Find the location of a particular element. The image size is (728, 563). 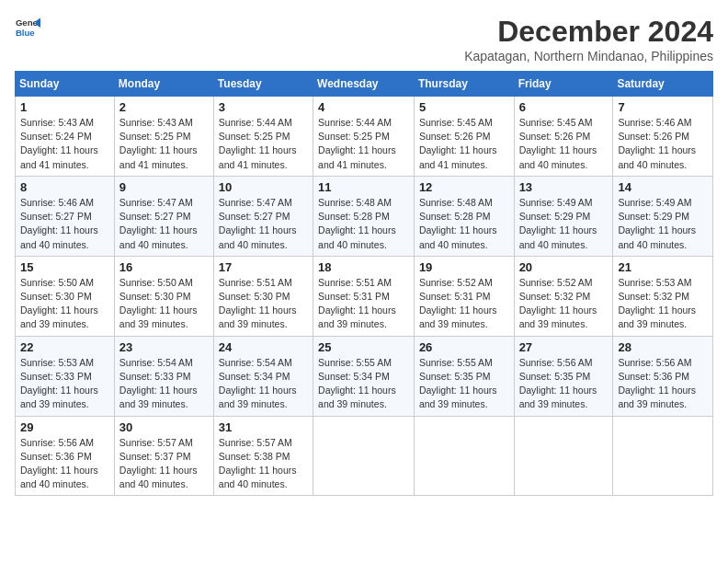

calendar-cell: 19Sunrise: 5:52 AMSunset: 5:31 PMDayligh… is located at coordinates (463, 296).